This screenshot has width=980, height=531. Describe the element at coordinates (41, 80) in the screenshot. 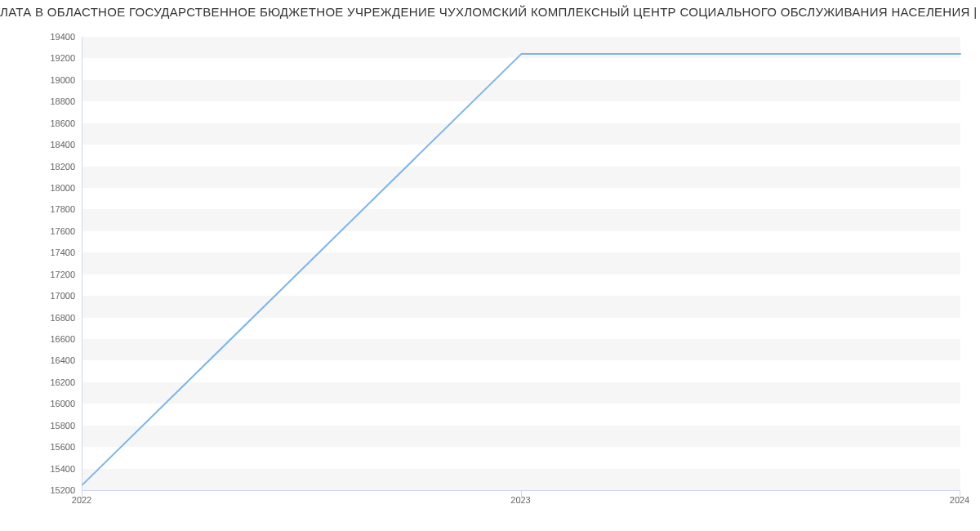

I see `y-tick-label: 19000` at that location.